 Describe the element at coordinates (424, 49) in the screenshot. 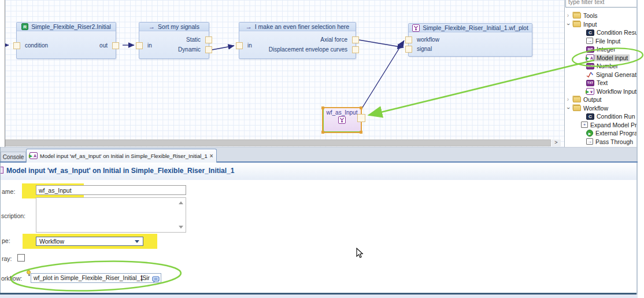

I see `port-label: signal` at that location.